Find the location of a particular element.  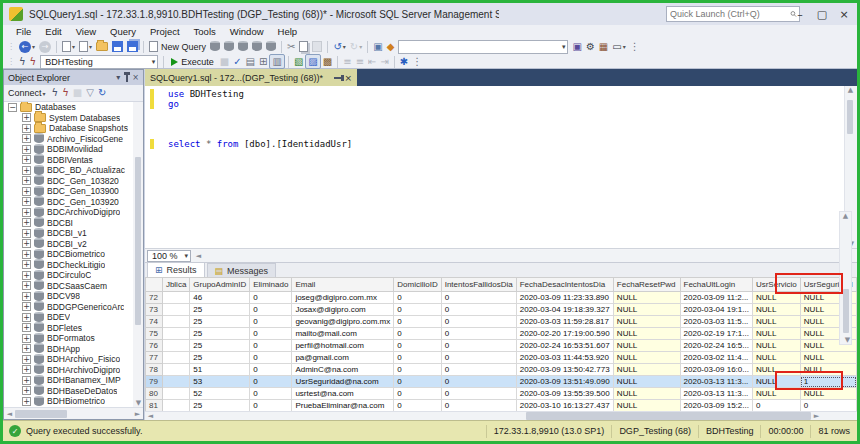

cell: 2020-03-03 11:44:53.920 is located at coordinates (564, 358).